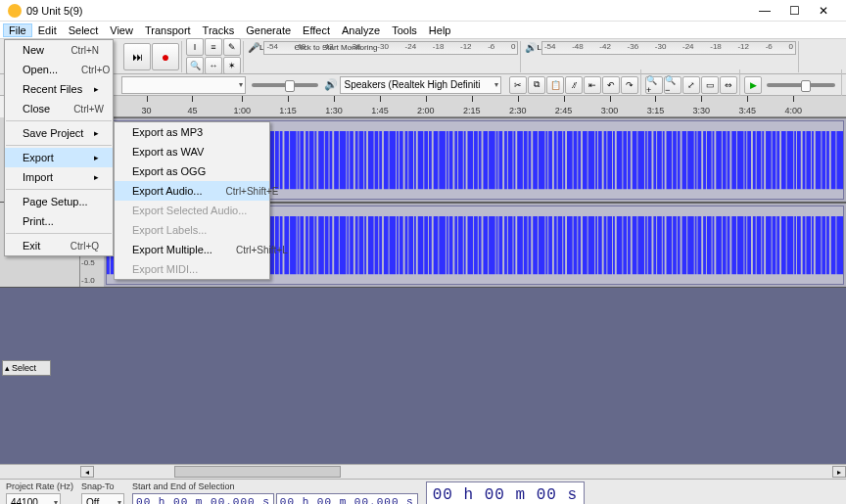 The image size is (846, 504). I want to click on export-menu-item-export-as-ogg: Export as OGG, so click(192, 171).